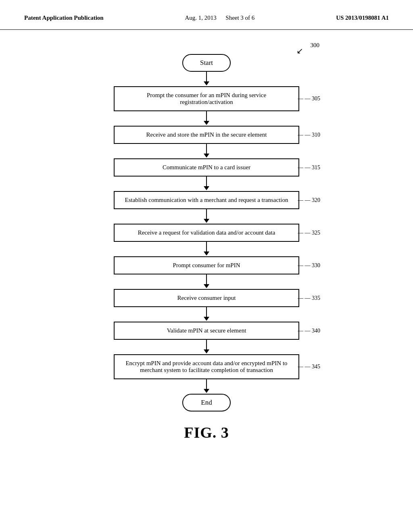  I want to click on diagram-label-300: 300, so click(315, 45).